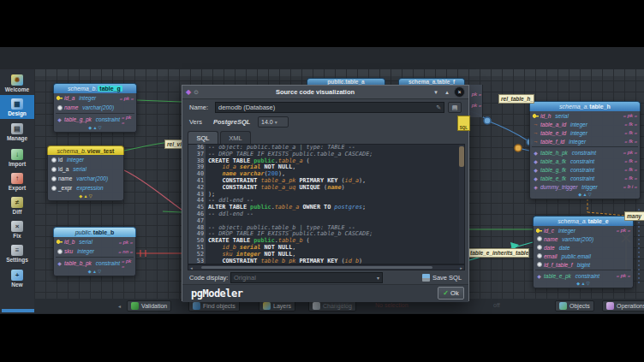 The height and width of the screenshot is (362, 644). What do you see at coordinates (610, 306) in the screenshot?
I see `operations-icon` at bounding box center [610, 306].